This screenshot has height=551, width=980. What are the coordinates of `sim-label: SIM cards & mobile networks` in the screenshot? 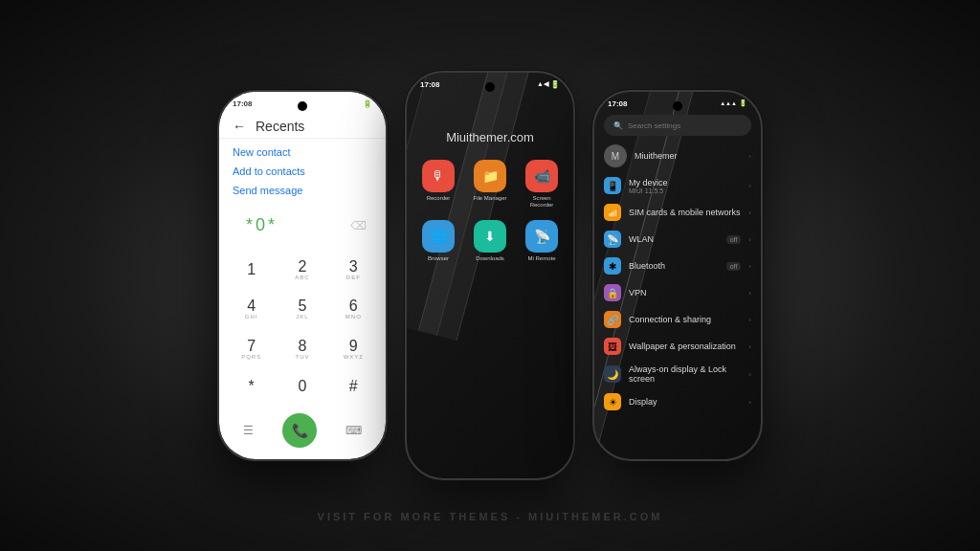 It's located at (685, 212).